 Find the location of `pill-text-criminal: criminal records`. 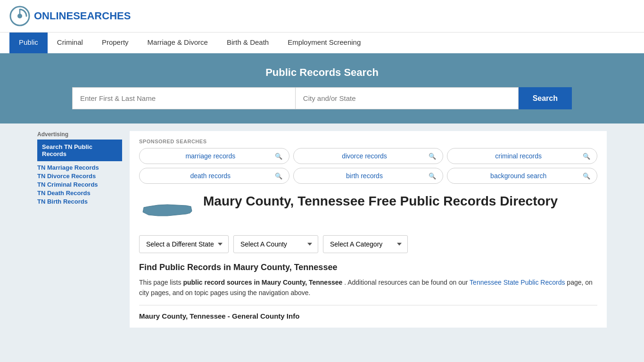

pill-text-criminal: criminal records is located at coordinates (519, 156).